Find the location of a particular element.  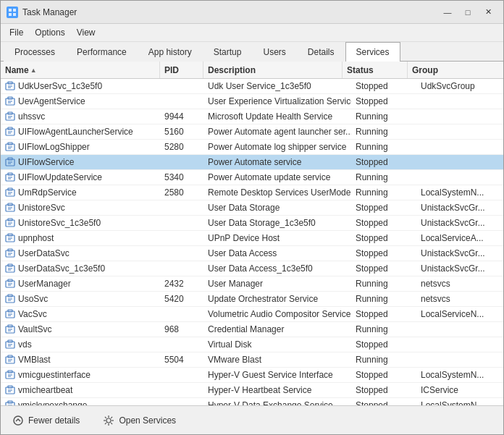

sort-arrow-name: ▲ is located at coordinates (33, 70).